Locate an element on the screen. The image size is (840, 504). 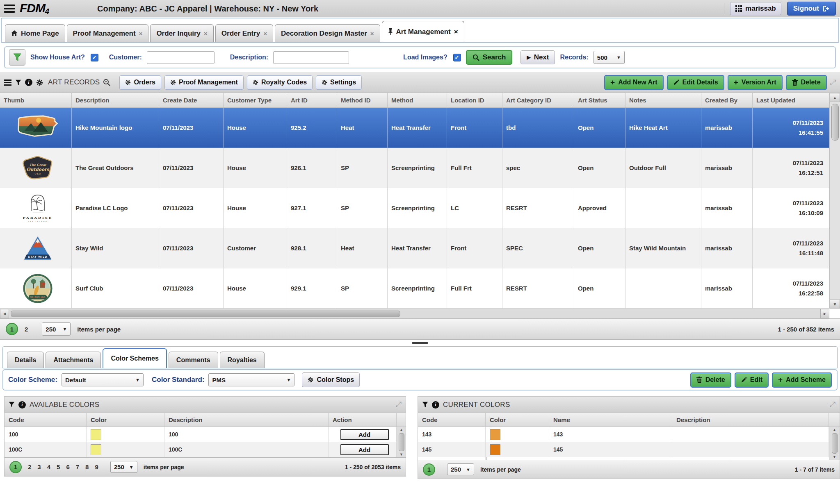
delete-scheme-button: Delete is located at coordinates (711, 380).